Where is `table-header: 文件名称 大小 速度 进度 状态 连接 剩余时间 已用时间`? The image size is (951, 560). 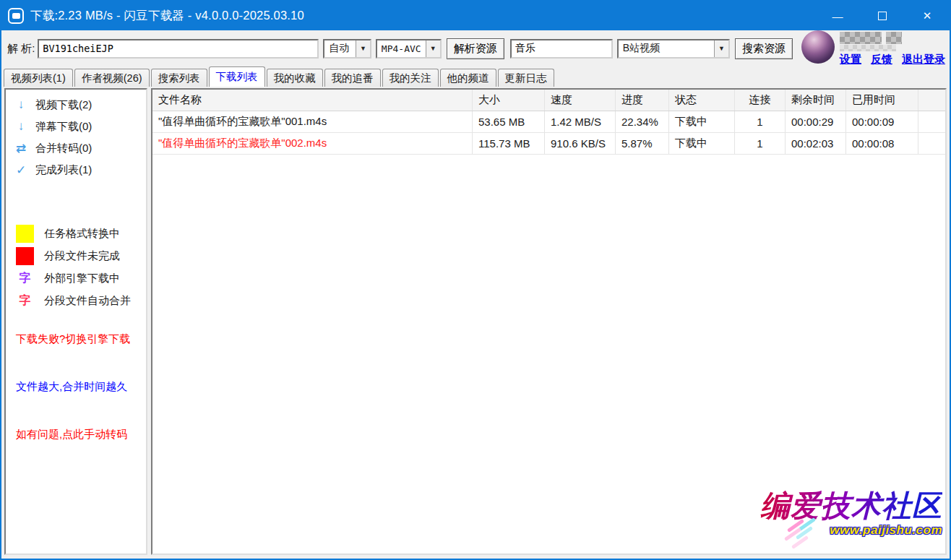 table-header: 文件名称 大小 速度 进度 状态 连接 剩余时间 已用时间 is located at coordinates (549, 100).